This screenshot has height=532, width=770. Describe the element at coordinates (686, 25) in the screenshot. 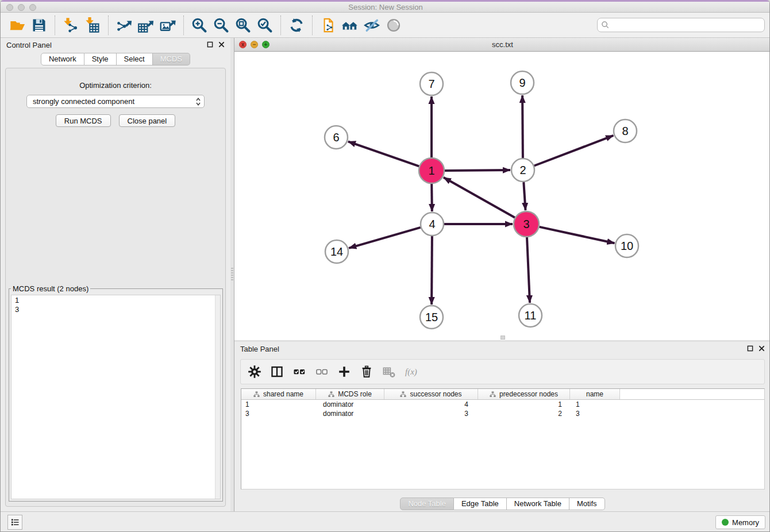

I see `search-input` at that location.